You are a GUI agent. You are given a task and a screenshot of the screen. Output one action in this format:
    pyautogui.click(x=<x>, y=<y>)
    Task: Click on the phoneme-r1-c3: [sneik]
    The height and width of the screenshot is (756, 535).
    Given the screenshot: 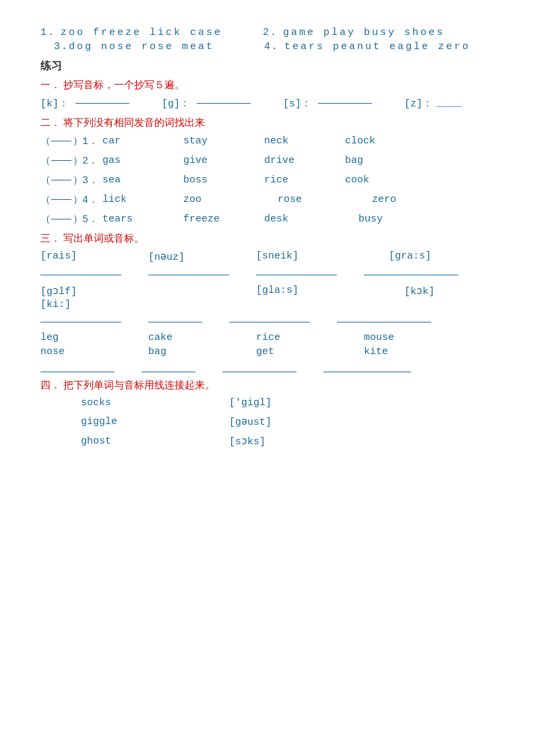 What is the action you would take?
    pyautogui.click(x=310, y=257)
    